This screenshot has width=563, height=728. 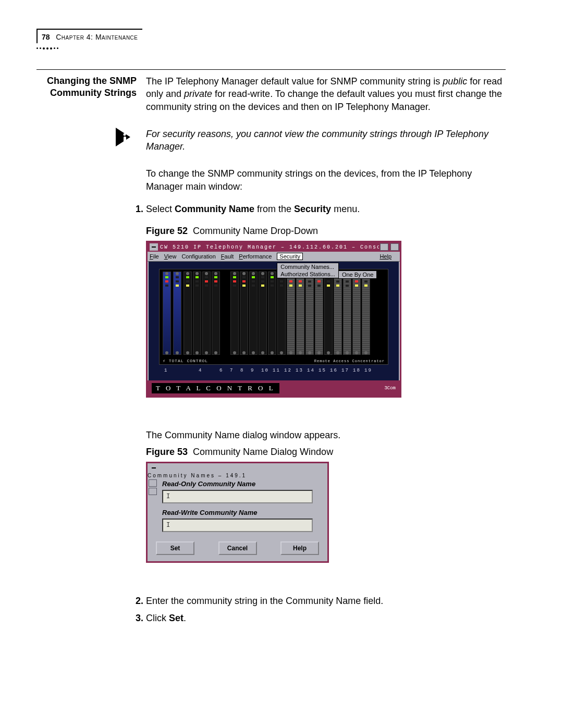 I want to click on page-number: 78, so click(x=46, y=37).